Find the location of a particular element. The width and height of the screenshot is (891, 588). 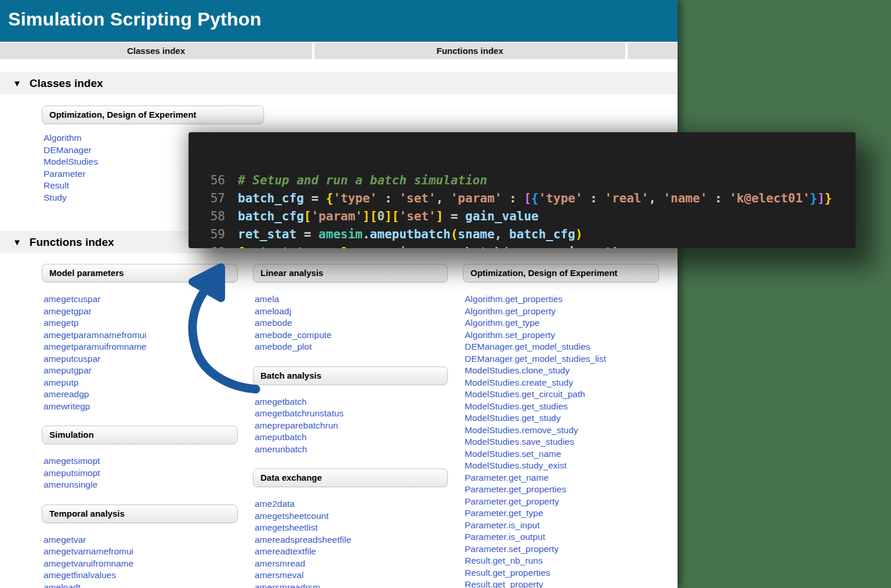

code-token: ameputbatch is located at coordinates (411, 234).